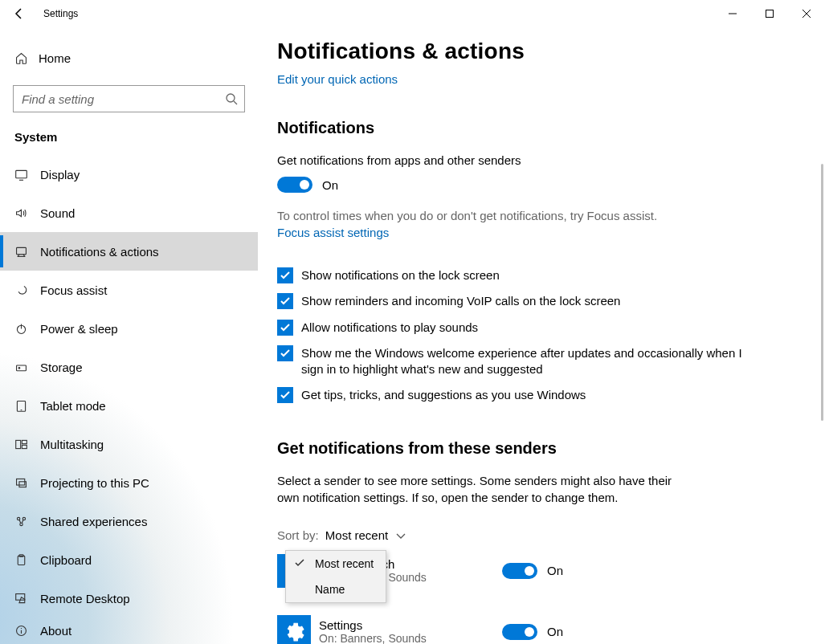  What do you see at coordinates (95, 483) in the screenshot?
I see `sidebar-item-label: Projecting to this PC` at bounding box center [95, 483].